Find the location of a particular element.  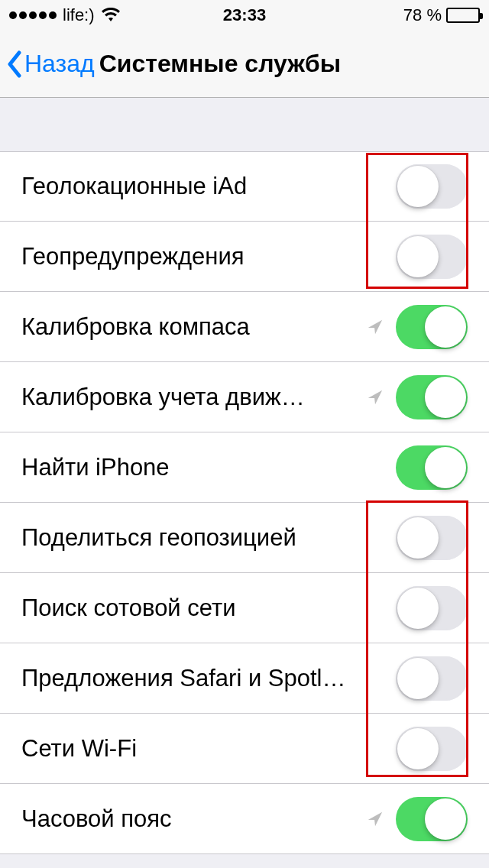

settings-row: Калибровка компаса is located at coordinates (244, 327).